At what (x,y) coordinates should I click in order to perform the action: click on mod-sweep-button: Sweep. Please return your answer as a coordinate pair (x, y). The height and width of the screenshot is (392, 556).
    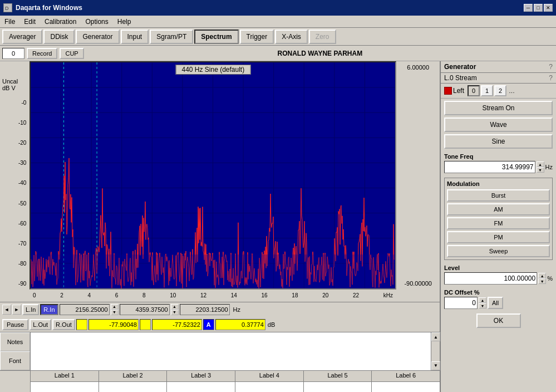
    Looking at the image, I should click on (499, 251).